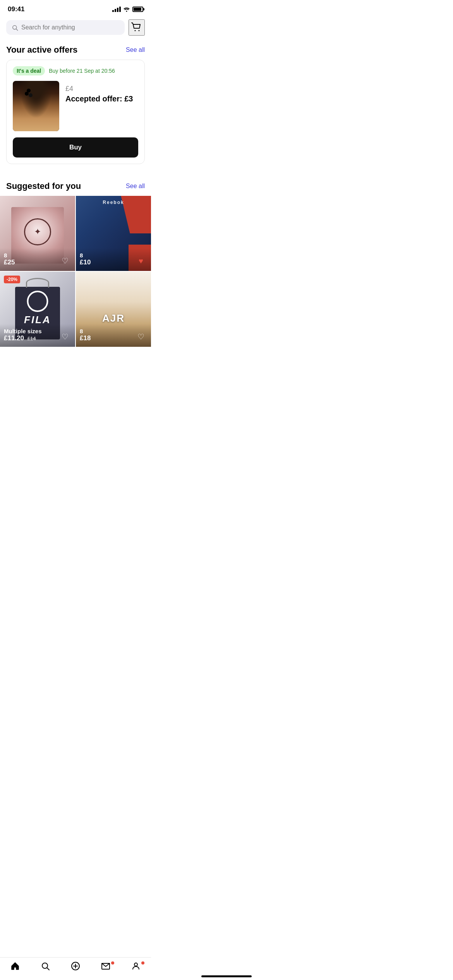  What do you see at coordinates (65, 27) in the screenshot?
I see `search-wrapper` at bounding box center [65, 27].